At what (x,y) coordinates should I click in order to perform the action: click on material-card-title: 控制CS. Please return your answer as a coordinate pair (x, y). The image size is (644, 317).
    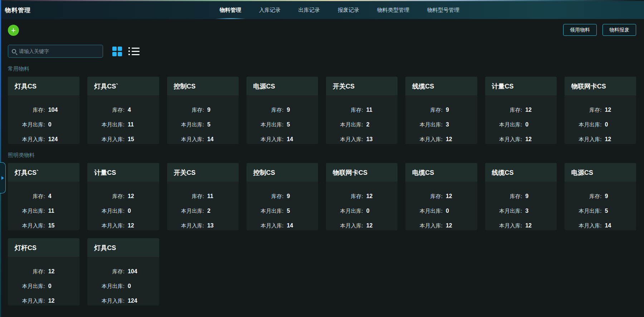
    Looking at the image, I should click on (282, 173).